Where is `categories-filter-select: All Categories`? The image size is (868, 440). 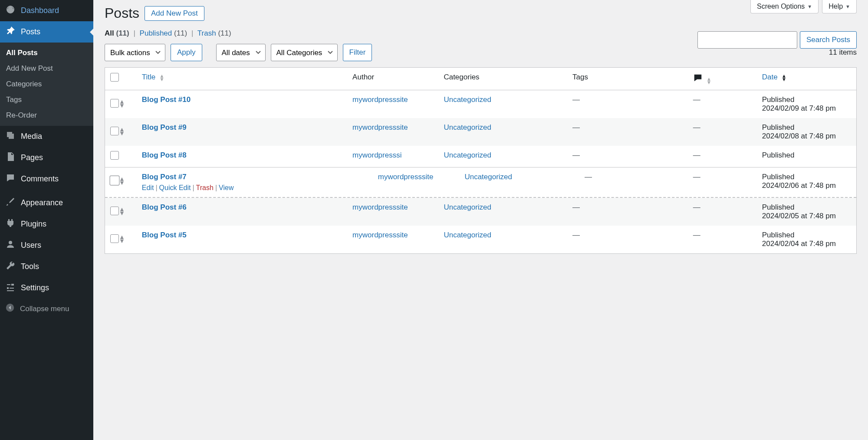 categories-filter-select: All Categories is located at coordinates (304, 53).